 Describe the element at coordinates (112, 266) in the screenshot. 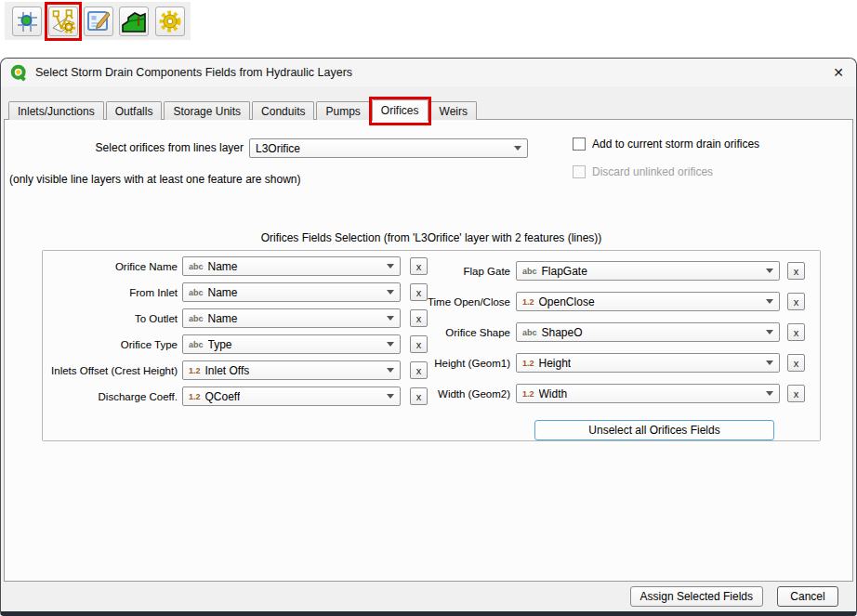

I see `field-label: Orifice Name` at that location.